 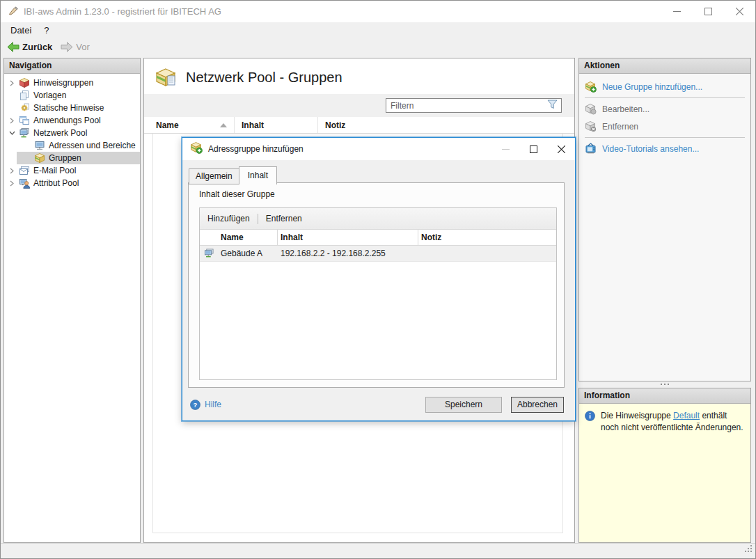 I want to click on menu-help: ?, so click(x=46, y=31).